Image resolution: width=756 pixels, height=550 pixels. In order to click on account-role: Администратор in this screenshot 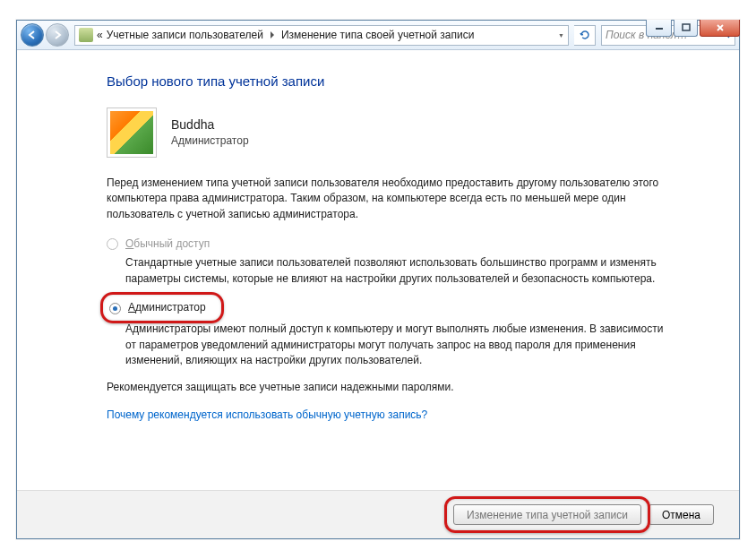, I will do `click(210, 142)`.